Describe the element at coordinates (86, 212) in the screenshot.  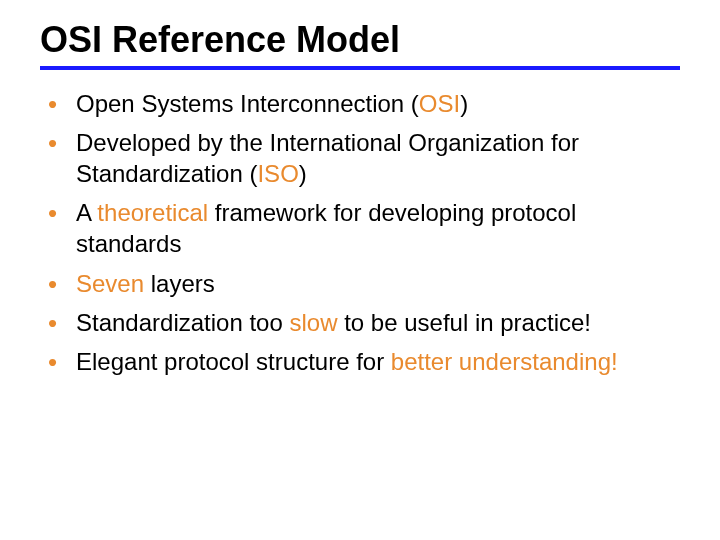
I see `text-plain: A` at that location.